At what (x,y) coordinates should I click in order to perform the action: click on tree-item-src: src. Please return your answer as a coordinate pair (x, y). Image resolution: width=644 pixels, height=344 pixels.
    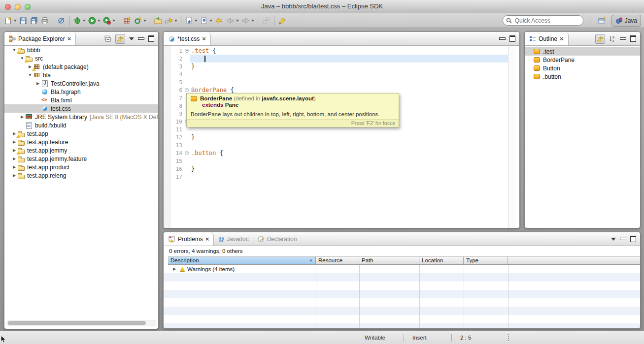
    Looking at the image, I should click on (81, 58).